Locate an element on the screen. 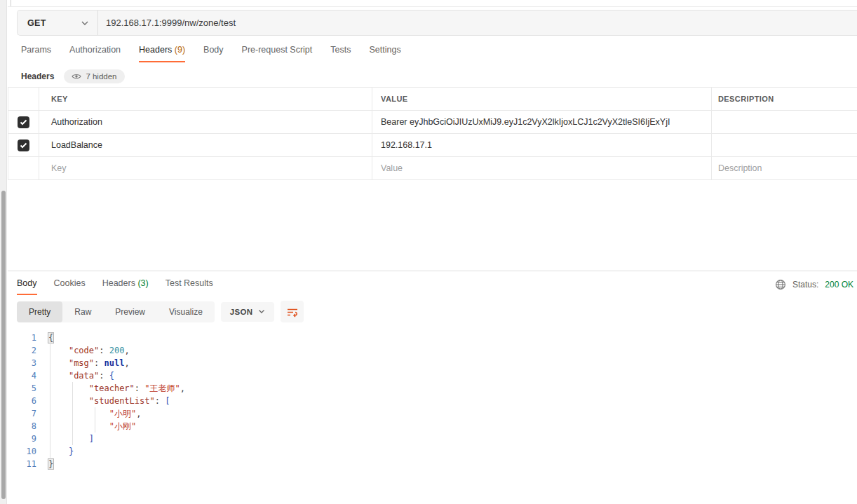 The image size is (857, 504). language-label: JSON is located at coordinates (241, 312).